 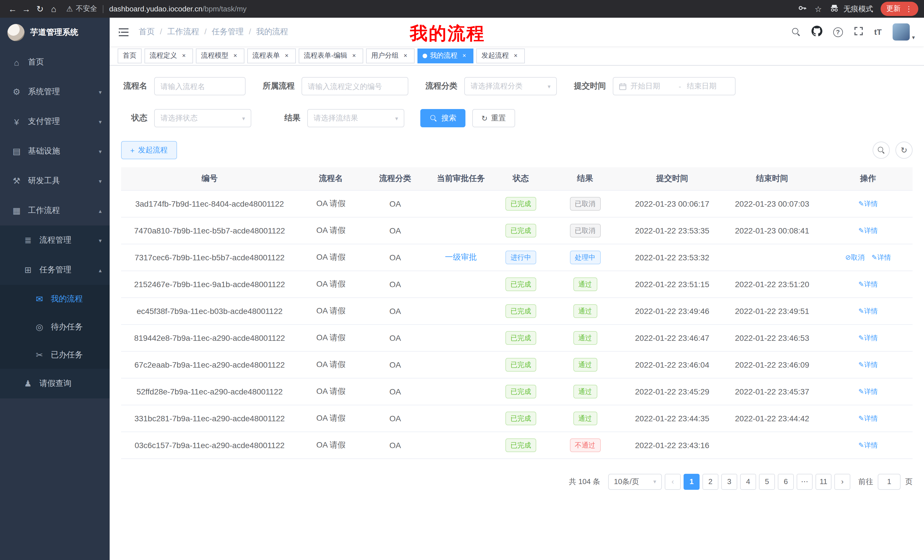 I want to click on tab-my-process: 我的流程×, so click(x=446, y=55).